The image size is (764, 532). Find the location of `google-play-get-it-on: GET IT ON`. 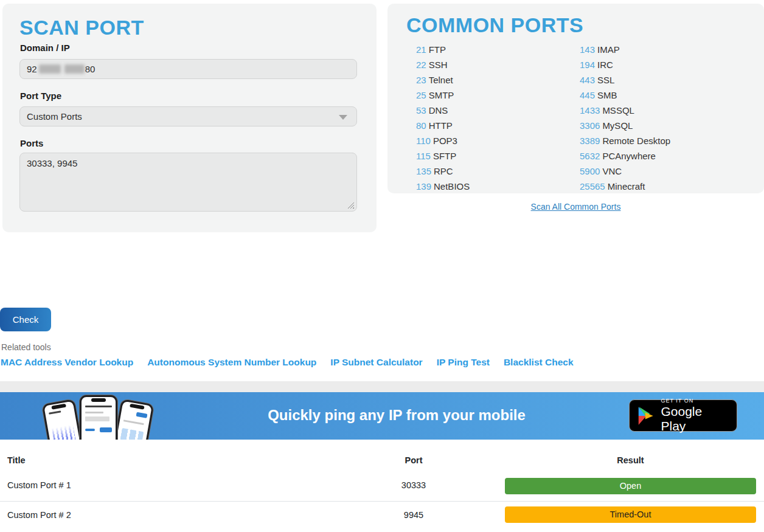

google-play-get-it-on: GET IT ON is located at coordinates (696, 401).